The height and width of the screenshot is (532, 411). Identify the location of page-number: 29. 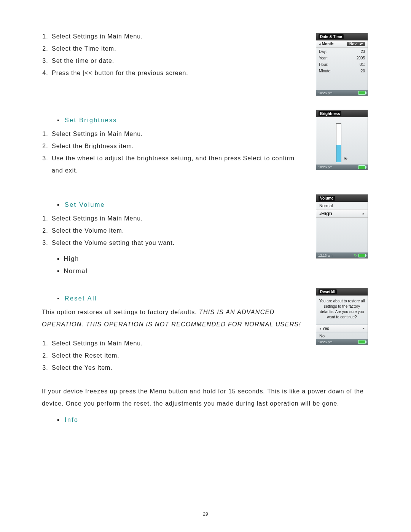
(206, 514).